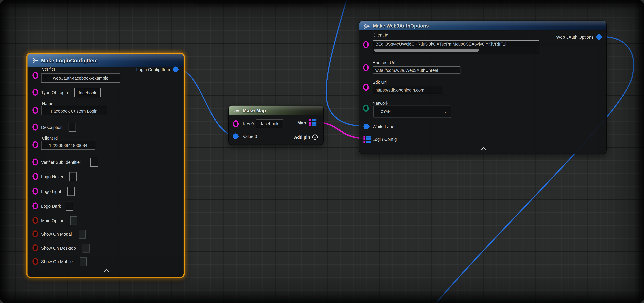 This screenshot has width=644, height=303. What do you see at coordinates (445, 112) in the screenshot?
I see `chevron-down-icon: ⌄` at bounding box center [445, 112].